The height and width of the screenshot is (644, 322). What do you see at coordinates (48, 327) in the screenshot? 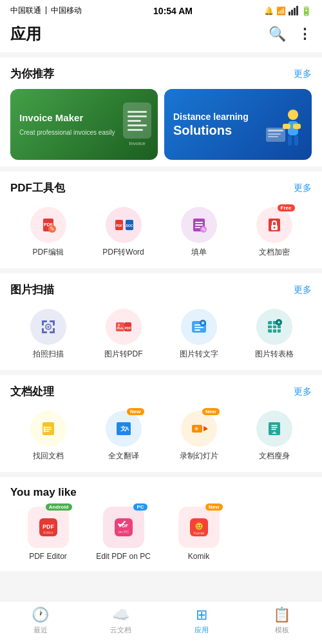
I see `photo-scan-icon-wrap` at bounding box center [48, 327].